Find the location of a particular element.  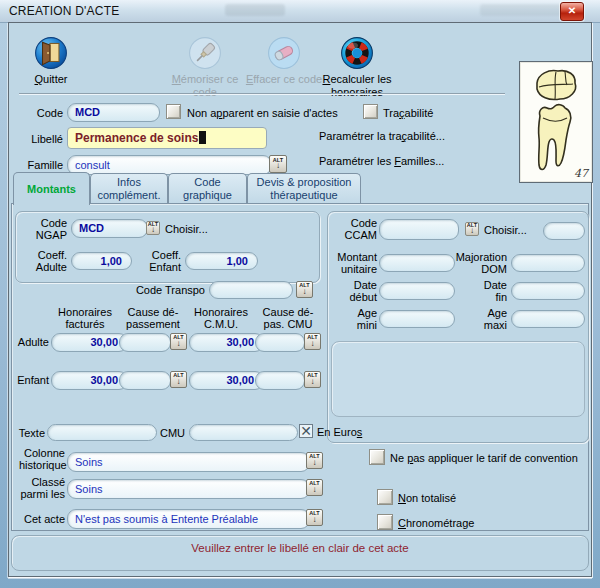

recalculate-wheel-icon is located at coordinates (357, 53).